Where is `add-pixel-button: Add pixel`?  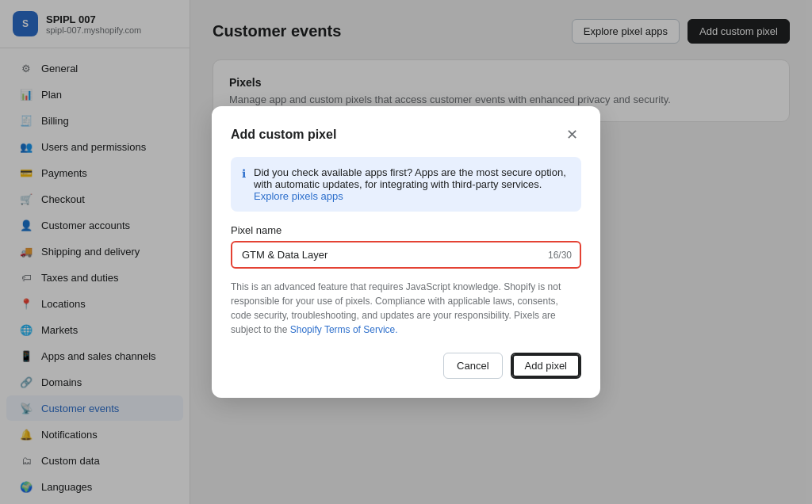
add-pixel-button: Add pixel is located at coordinates (546, 366).